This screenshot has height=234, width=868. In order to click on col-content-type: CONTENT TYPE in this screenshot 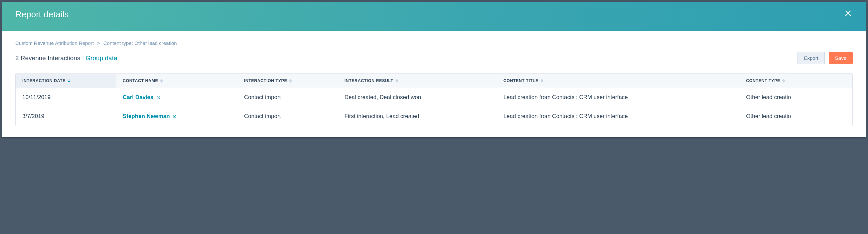, I will do `click(796, 81)`.